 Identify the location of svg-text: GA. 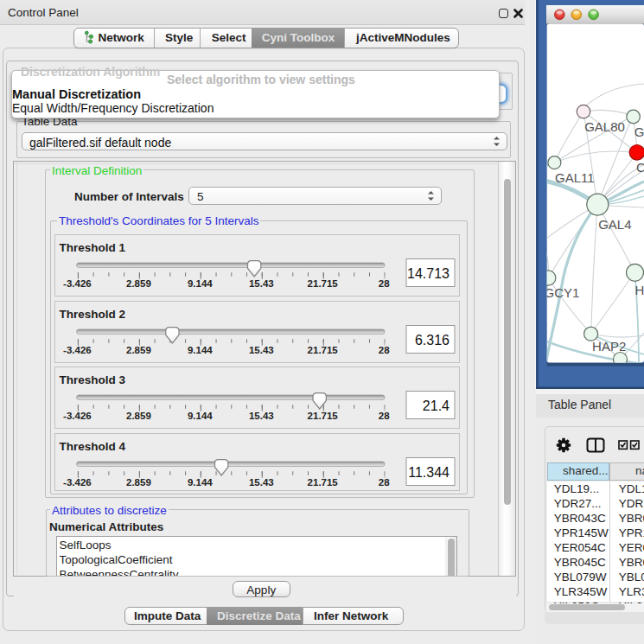
(640, 131).